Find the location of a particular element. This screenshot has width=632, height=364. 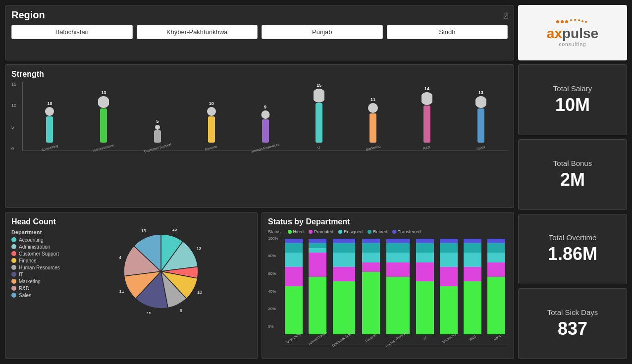

legend-item: Sales is located at coordinates (39, 295).